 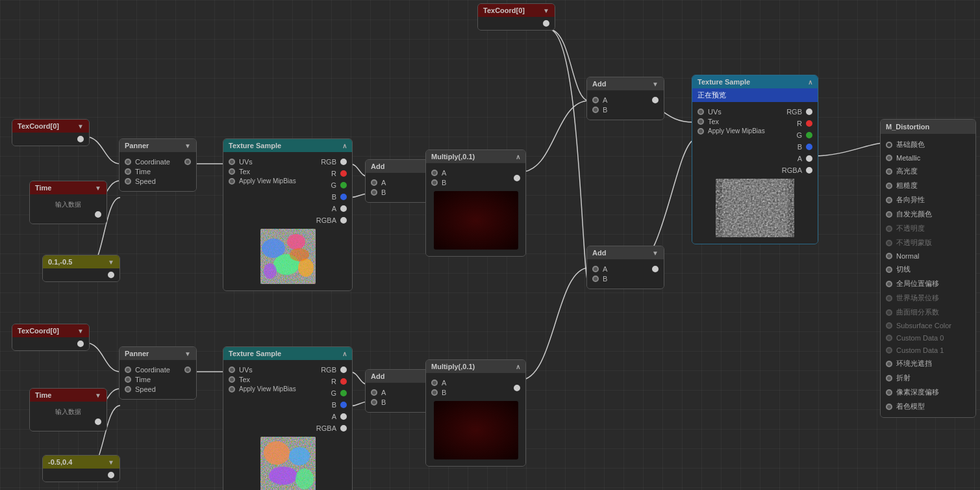 What do you see at coordinates (596, 110) in the screenshot?
I see `add-mid1-b-port` at bounding box center [596, 110].